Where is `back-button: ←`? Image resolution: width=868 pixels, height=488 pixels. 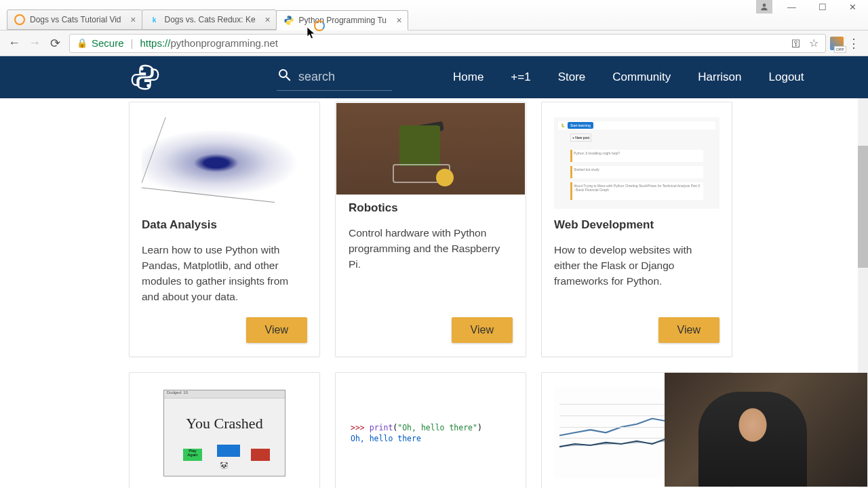
back-button: ← is located at coordinates (14, 43).